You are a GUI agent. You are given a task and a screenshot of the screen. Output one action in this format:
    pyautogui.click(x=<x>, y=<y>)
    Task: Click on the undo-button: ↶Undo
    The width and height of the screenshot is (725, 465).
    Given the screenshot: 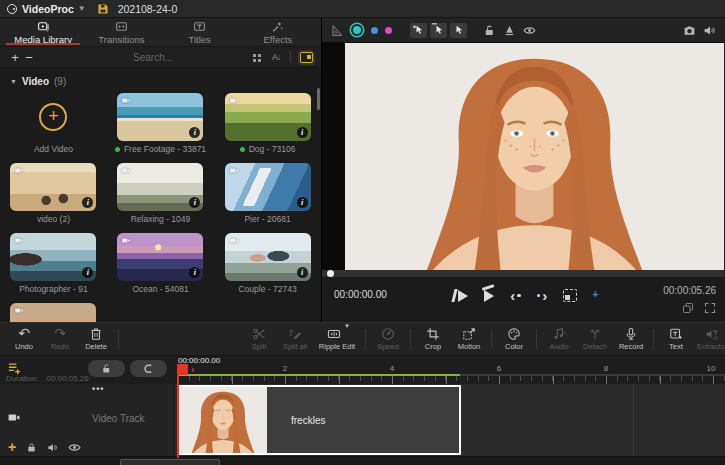 What is the action you would take?
    pyautogui.click(x=24, y=339)
    